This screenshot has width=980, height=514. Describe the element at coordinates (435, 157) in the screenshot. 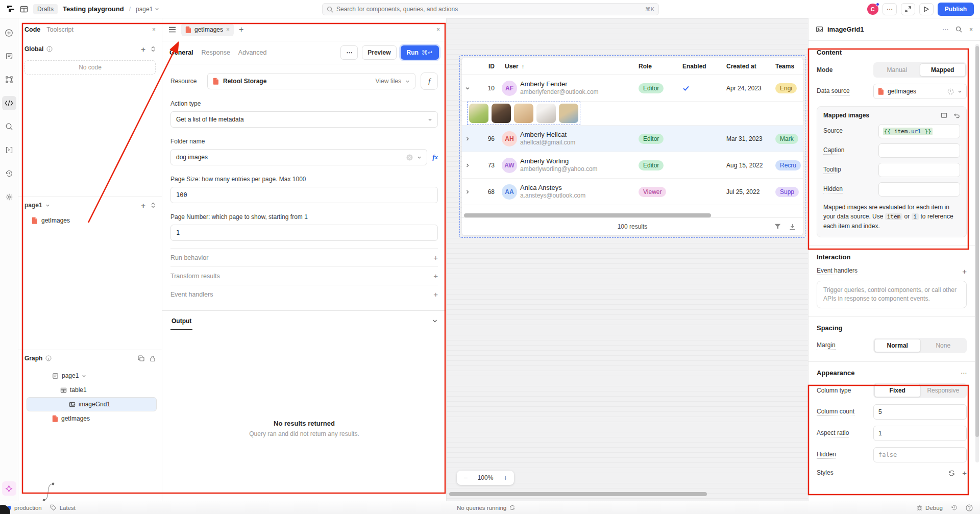

I see `fx-toggle: fx` at that location.